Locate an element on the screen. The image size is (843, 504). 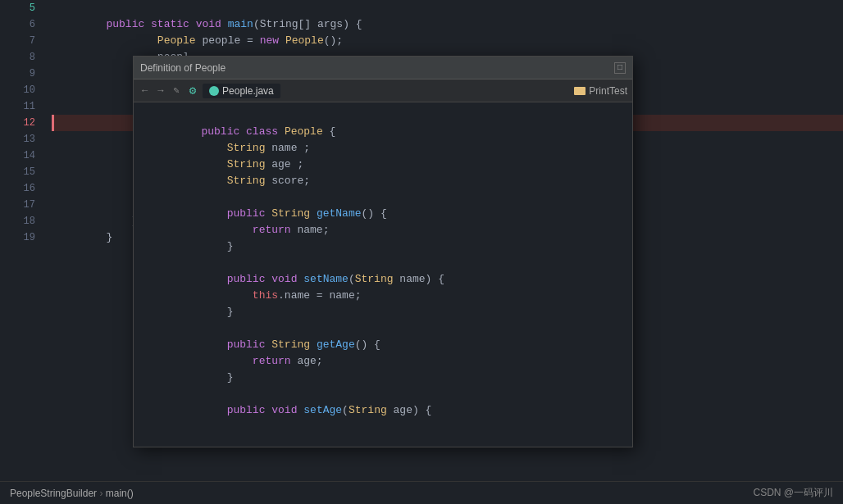
line-16: 16 is located at coordinates (18, 188).